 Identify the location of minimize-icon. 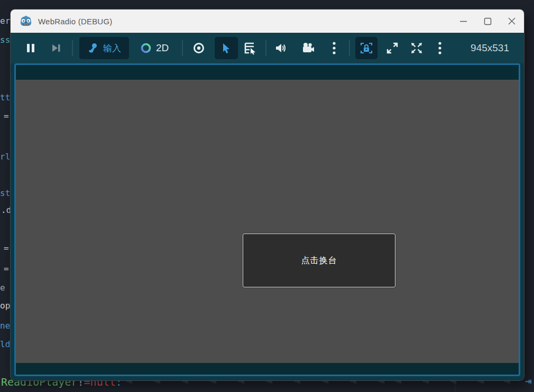
(463, 21).